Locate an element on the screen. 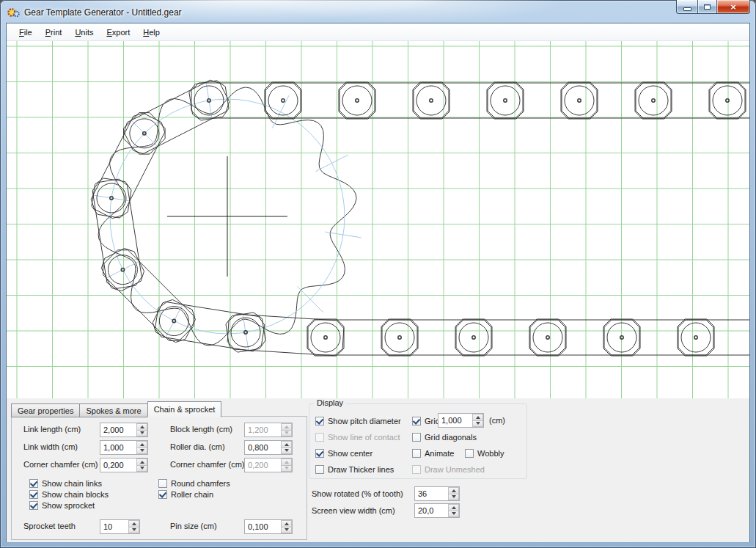  roller-dia-label: Roller dia. (cm) is located at coordinates (198, 447).